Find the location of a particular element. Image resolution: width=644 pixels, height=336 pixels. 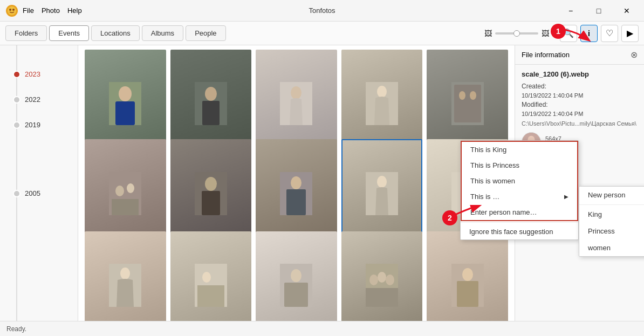

timeline-year-2023: 2023 is located at coordinates (39, 74).